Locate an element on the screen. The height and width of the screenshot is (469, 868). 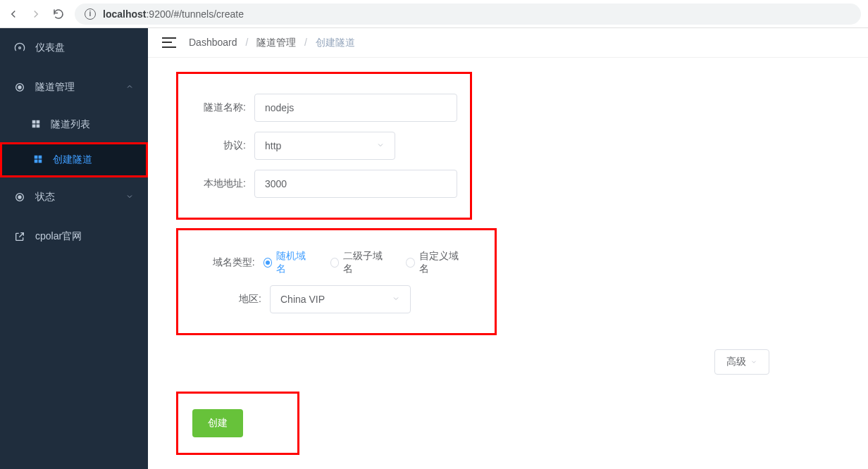
sidebar-item-status: 状态 is located at coordinates (74, 197).